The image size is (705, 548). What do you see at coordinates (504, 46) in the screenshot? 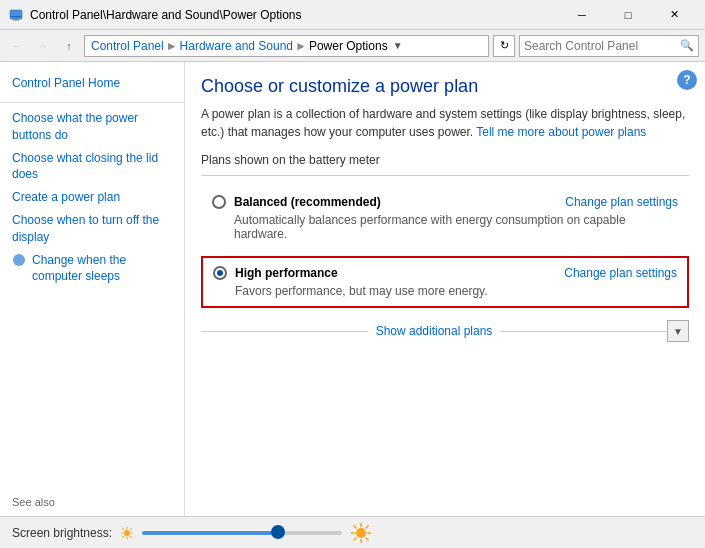
I see `refresh-button: ↻` at bounding box center [504, 46].